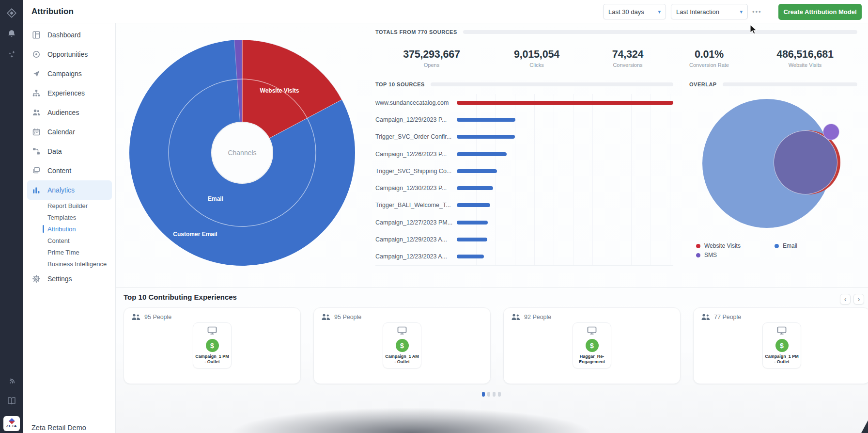  Describe the element at coordinates (12, 35) in the screenshot. I see `notifications-bell-icon` at that location.